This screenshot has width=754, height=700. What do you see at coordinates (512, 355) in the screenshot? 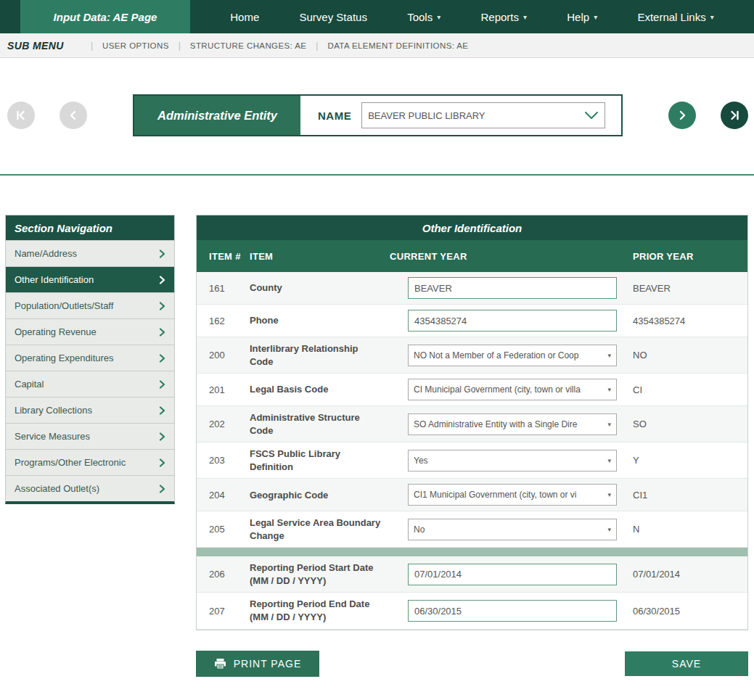
I see `item-200-current-select: NO Not a Member of a Federation or Coop▾` at bounding box center [512, 355].